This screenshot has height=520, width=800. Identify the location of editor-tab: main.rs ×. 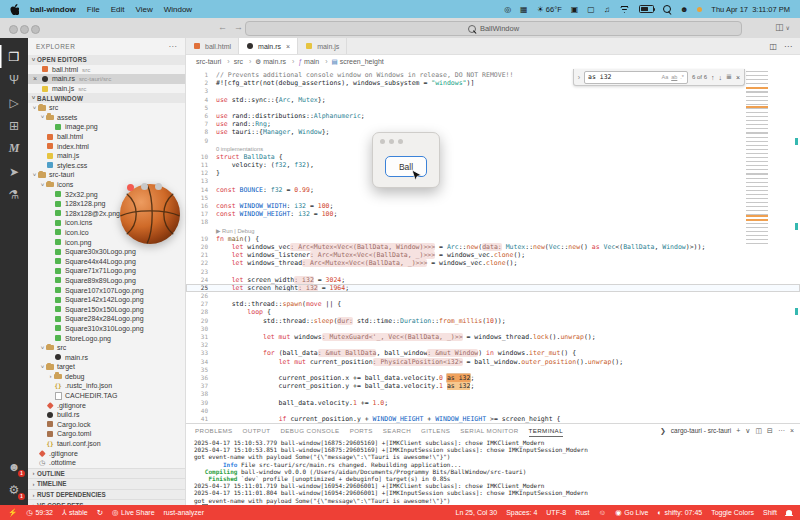
(268, 46).